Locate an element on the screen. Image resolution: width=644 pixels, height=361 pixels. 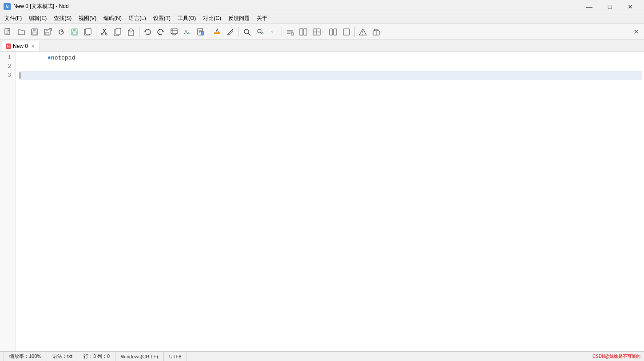
toolbar-save-as is located at coordinates (75, 32).